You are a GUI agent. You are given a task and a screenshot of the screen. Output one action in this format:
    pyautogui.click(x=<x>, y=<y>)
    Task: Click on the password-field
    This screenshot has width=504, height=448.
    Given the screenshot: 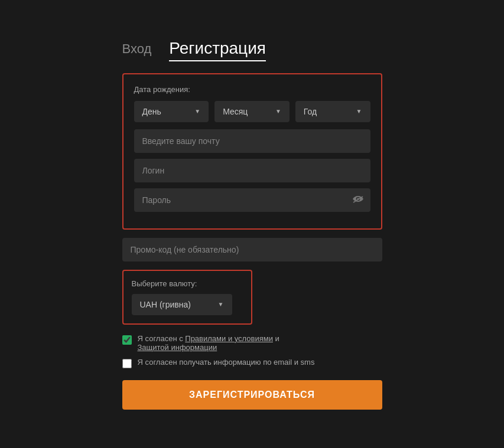 What is the action you would take?
    pyautogui.click(x=252, y=200)
    